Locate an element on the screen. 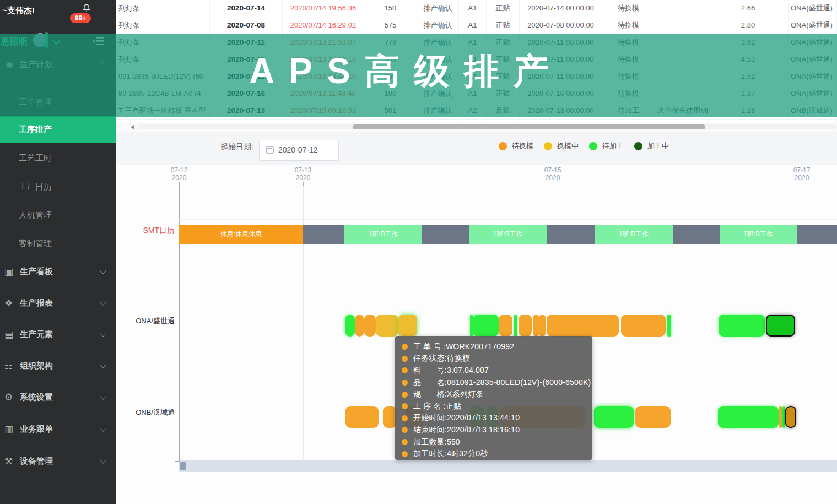  tooltip-line: 开始时间:2020/07/13 13:44:10 is located at coordinates (497, 419).